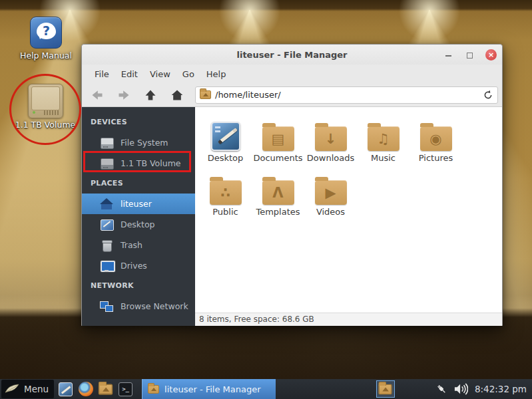 The image size is (532, 399). Describe the element at coordinates (107, 143) in the screenshot. I see `drive-icon` at that location.